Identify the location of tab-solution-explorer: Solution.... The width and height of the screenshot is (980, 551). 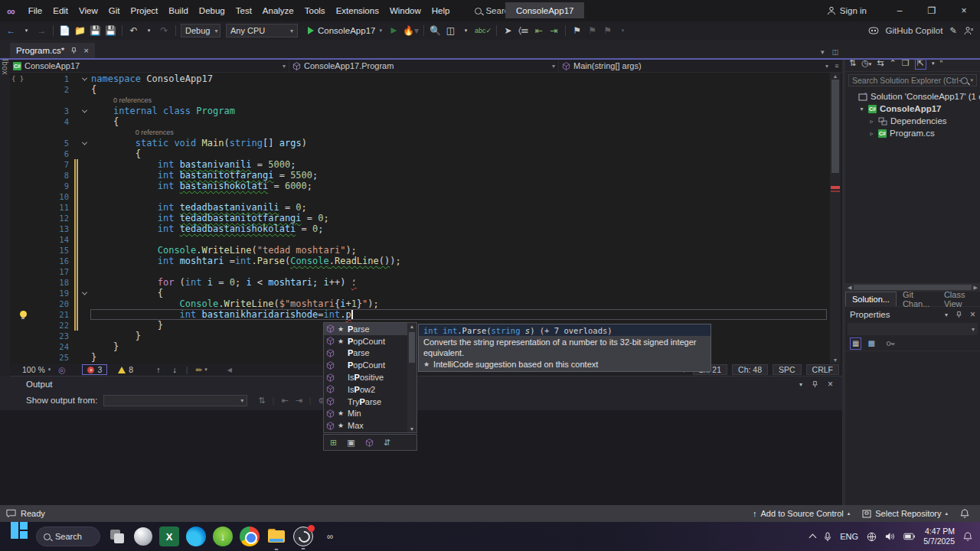
(871, 298).